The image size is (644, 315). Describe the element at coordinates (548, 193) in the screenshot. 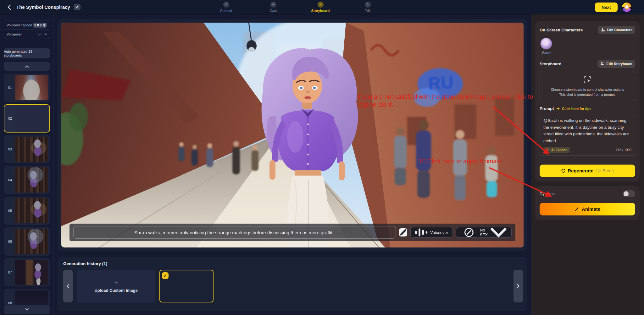

I see `dynamic-label: Dynamic` at that location.